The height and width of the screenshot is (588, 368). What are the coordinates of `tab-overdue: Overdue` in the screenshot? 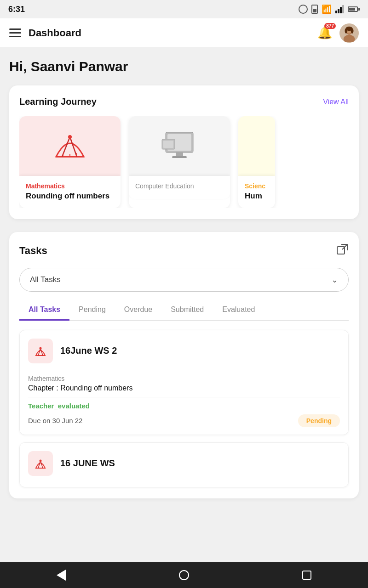 It's located at (138, 311).